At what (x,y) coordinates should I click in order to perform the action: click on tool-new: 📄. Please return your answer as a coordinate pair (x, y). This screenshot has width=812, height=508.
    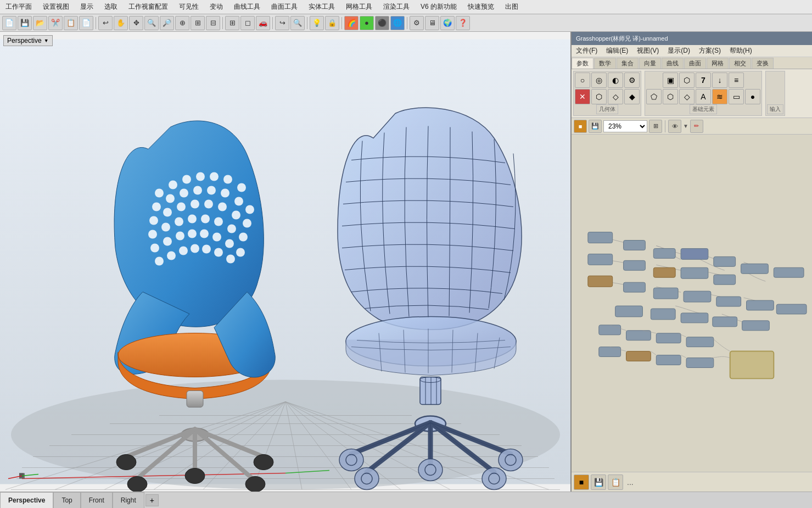
    Looking at the image, I should click on (9, 23).